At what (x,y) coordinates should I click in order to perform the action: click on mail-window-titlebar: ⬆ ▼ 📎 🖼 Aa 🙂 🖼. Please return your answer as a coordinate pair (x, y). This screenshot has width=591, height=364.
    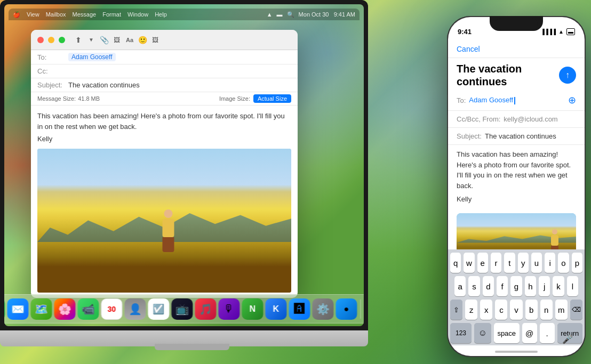
    Looking at the image, I should click on (164, 40).